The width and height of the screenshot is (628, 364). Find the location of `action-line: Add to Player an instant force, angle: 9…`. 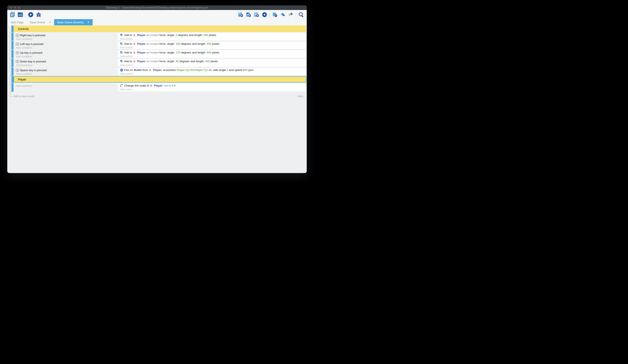

action-line: Add to Player an instant force, angle: 9… is located at coordinates (212, 61).